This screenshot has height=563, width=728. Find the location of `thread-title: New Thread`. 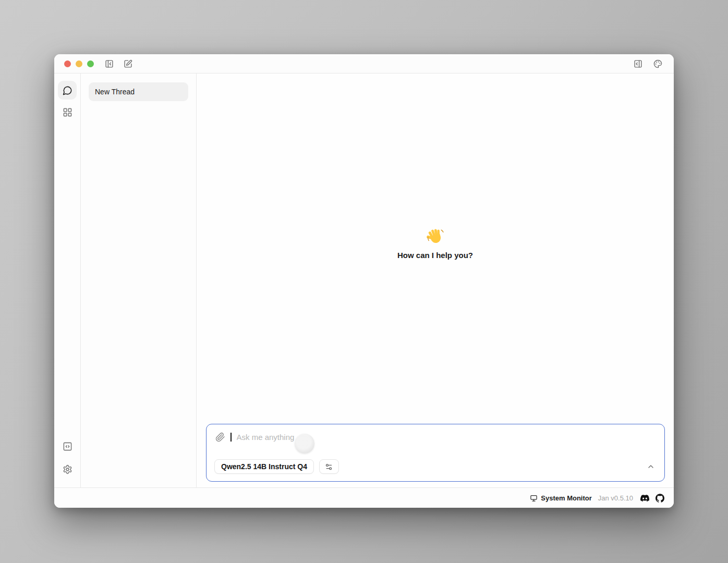

thread-title: New Thread is located at coordinates (115, 92).